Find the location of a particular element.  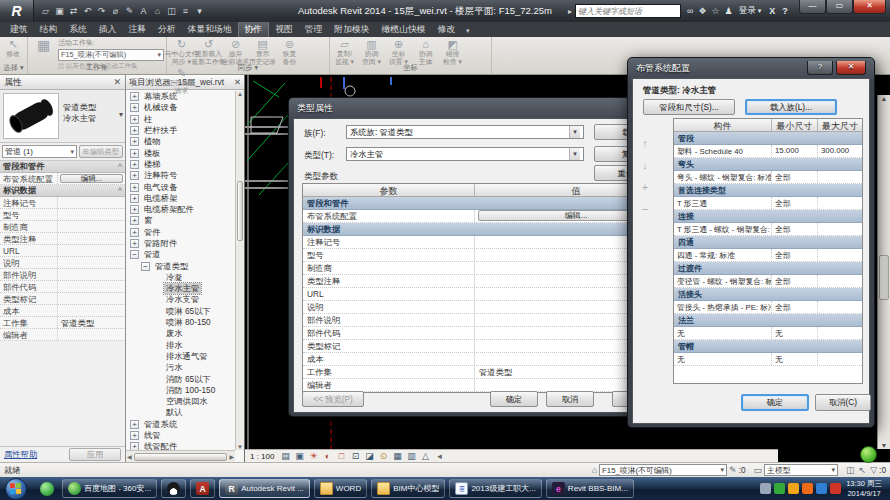

canvas-vertical-scrollbar: ▲ ▼ is located at coordinates (884, 272).